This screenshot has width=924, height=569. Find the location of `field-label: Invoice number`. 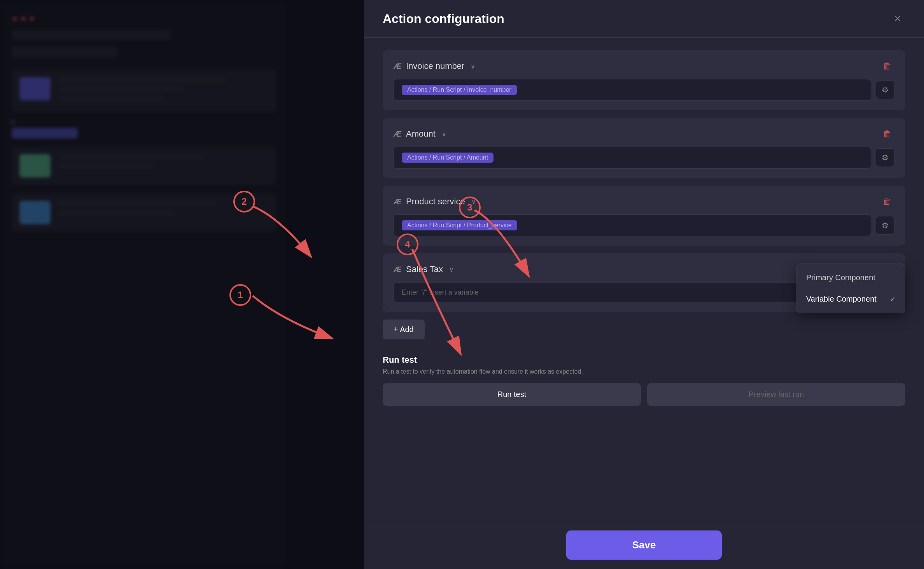

field-label: Invoice number is located at coordinates (435, 66).